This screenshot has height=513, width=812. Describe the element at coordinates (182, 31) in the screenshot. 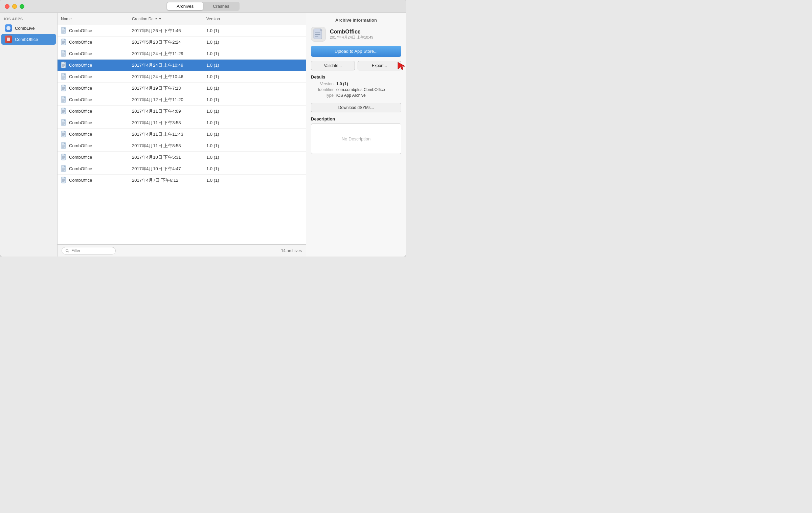

I see `list-row: CombOffice 2017年5月26日 下午1:461.0 (1)` at that location.